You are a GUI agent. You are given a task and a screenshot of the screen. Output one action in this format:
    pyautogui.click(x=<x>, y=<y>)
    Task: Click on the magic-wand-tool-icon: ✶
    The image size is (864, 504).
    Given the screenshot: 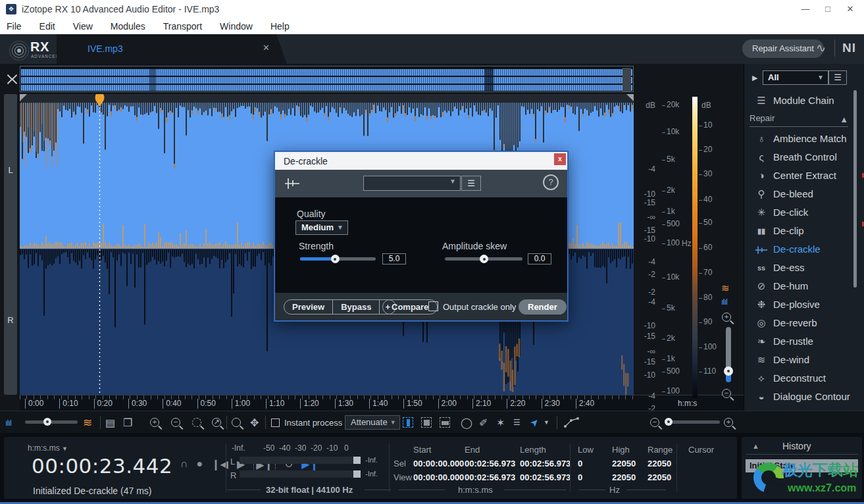 What is the action you would take?
    pyautogui.click(x=500, y=422)
    